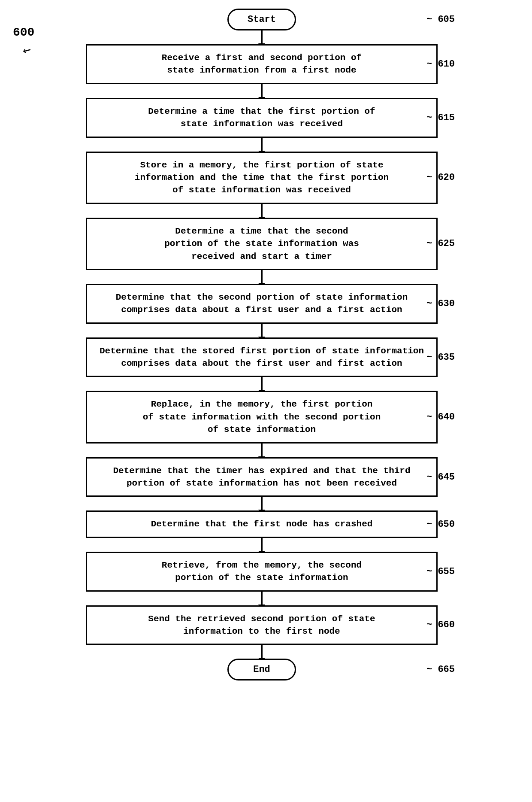 The width and height of the screenshot is (532, 802). What do you see at coordinates (262, 357) in the screenshot?
I see `step-row-635: Determine that the stored first portion …` at bounding box center [262, 357].